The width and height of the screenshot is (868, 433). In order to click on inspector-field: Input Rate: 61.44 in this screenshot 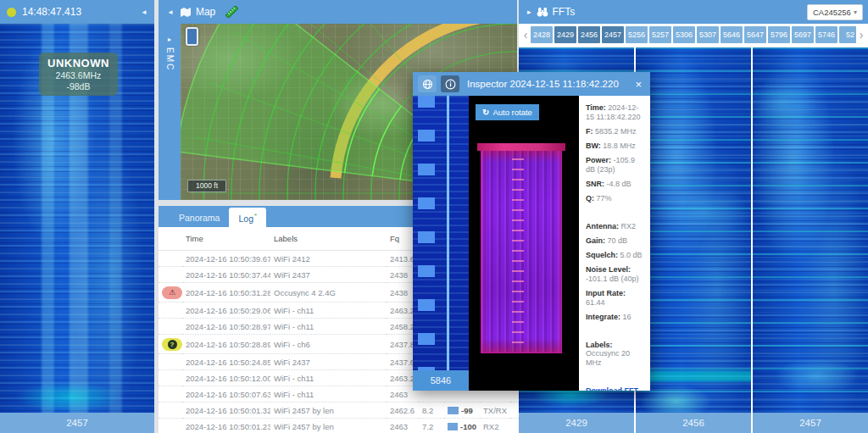, I will do `click(615, 298)`.